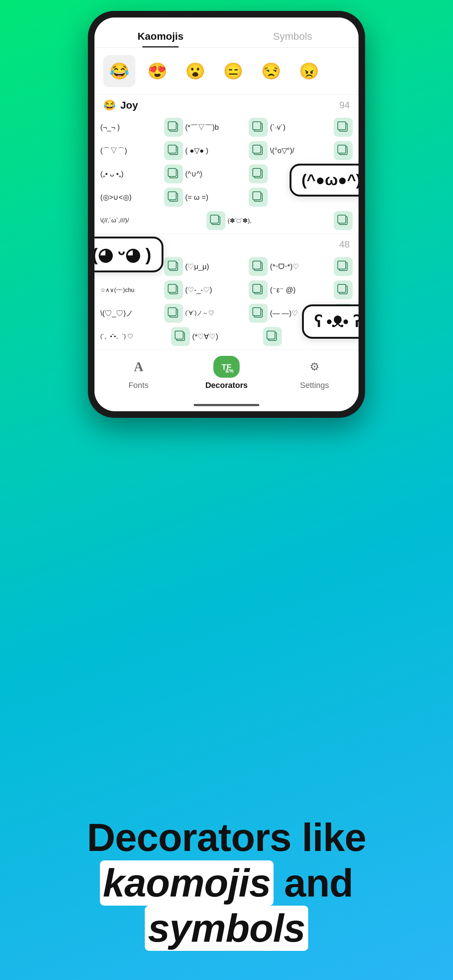 Image resolution: width=453 pixels, height=980 pixels. What do you see at coordinates (226, 164) in the screenshot?
I see `joy-section: 😂 Joy 94 (¬_¬ ) (*￣▽￣)b (`·v´)` at bounding box center [226, 164].